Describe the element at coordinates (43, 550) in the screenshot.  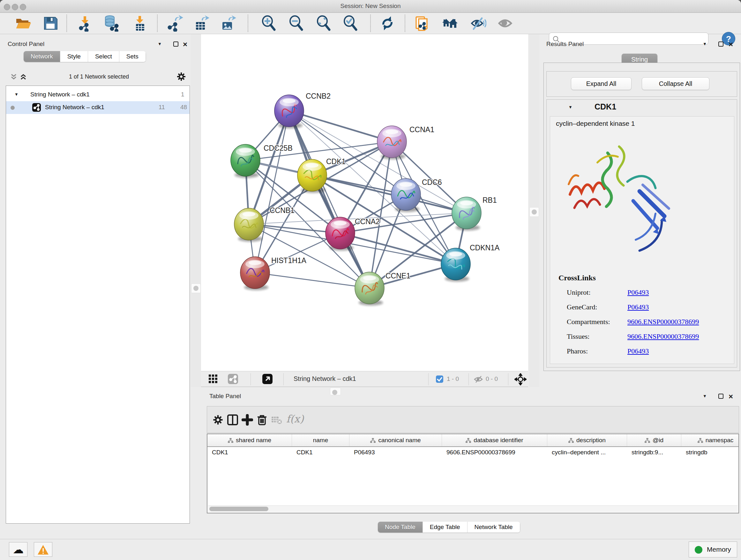
I see `warnings-button` at that location.